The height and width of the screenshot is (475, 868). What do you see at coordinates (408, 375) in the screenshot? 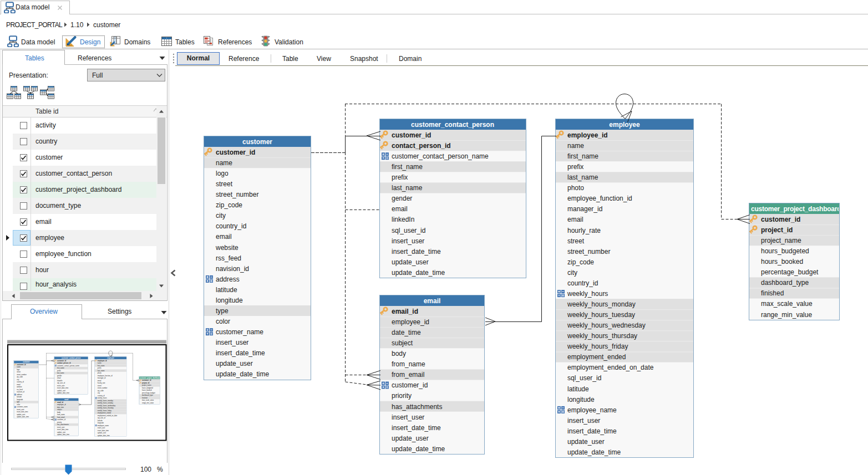
I see `svg-text: from_email` at bounding box center [408, 375].